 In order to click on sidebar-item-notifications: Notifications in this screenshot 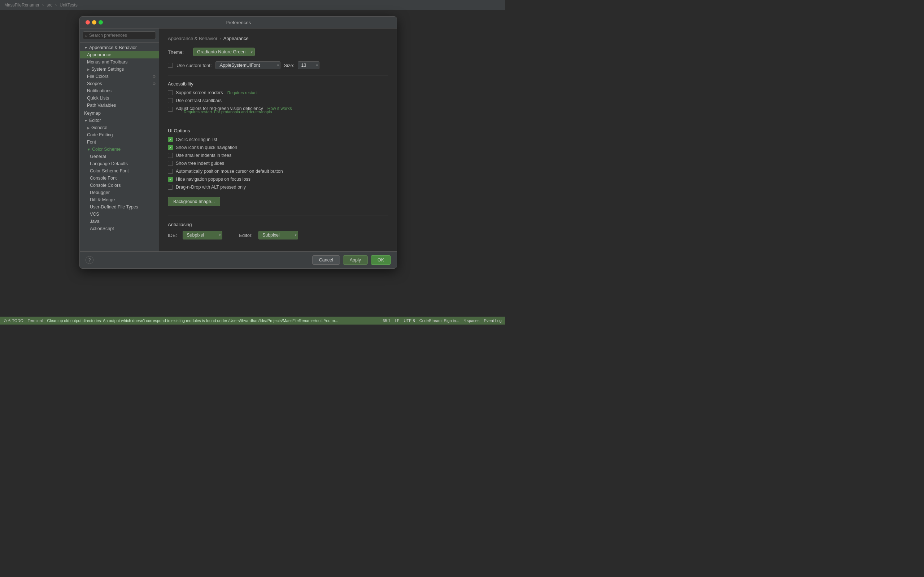, I will do `click(119, 91)`.